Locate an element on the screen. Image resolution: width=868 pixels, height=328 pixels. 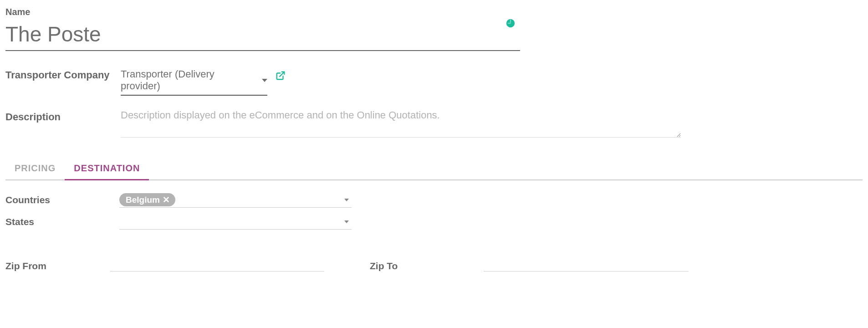
description-textarea is located at coordinates (401, 123).